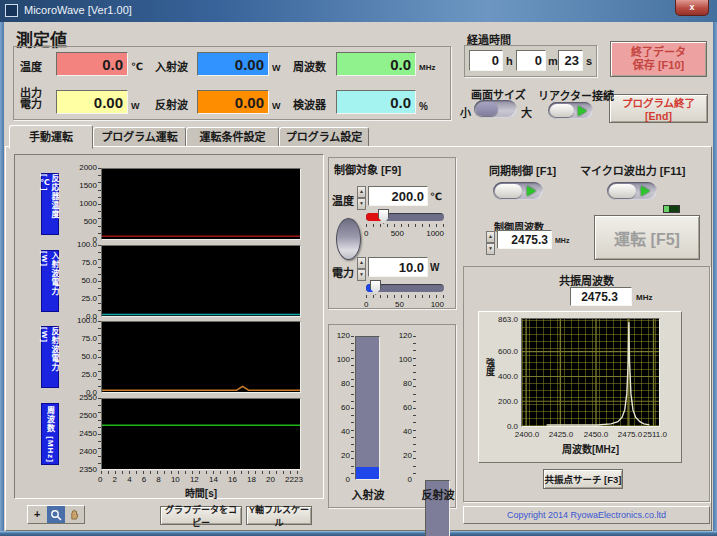 The image size is (717, 536). Describe the element at coordinates (176, 480) in the screenshot. I see `tick-label: 10` at that location.